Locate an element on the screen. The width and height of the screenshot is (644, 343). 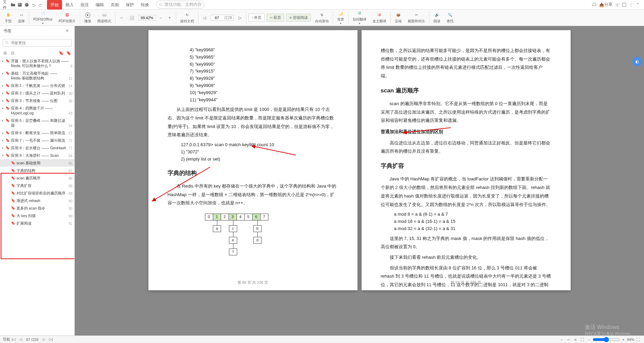
readmode-button: 📖阅读模式 is located at coordinates (104, 18).